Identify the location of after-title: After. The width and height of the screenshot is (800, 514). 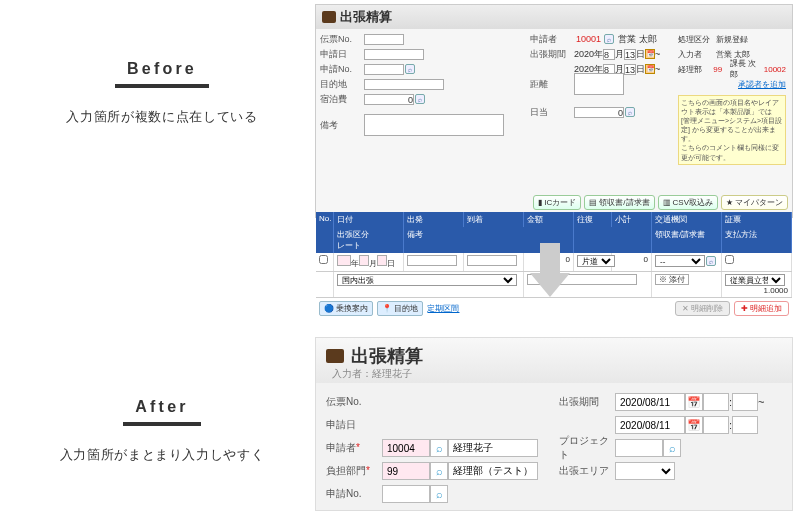
(162, 412).